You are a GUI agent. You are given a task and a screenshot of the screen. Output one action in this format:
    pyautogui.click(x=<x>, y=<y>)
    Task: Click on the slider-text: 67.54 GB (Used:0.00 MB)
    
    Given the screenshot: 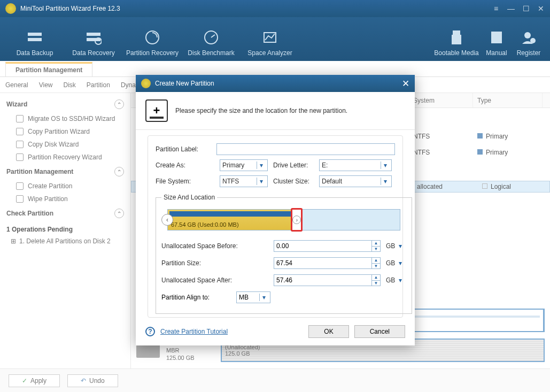 What is the action you would take?
    pyautogui.click(x=205, y=225)
    